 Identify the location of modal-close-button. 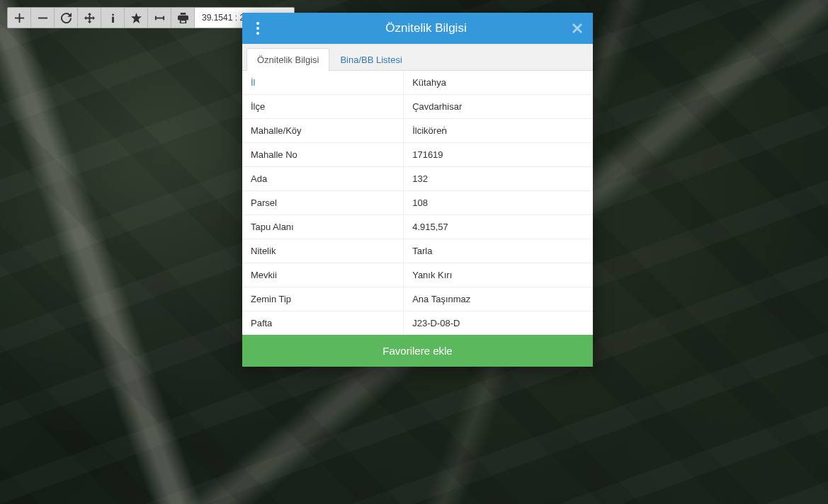
(577, 28).